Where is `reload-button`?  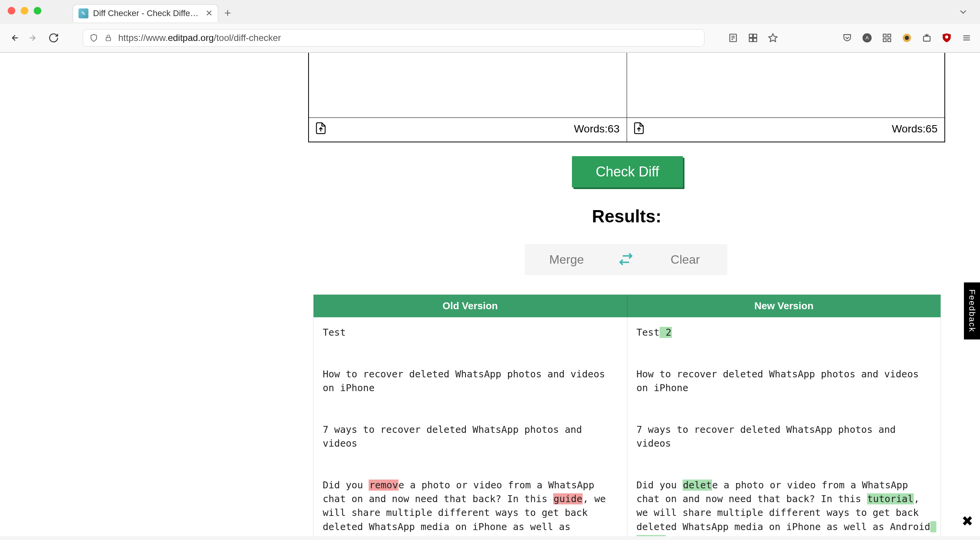
reload-button is located at coordinates (54, 38).